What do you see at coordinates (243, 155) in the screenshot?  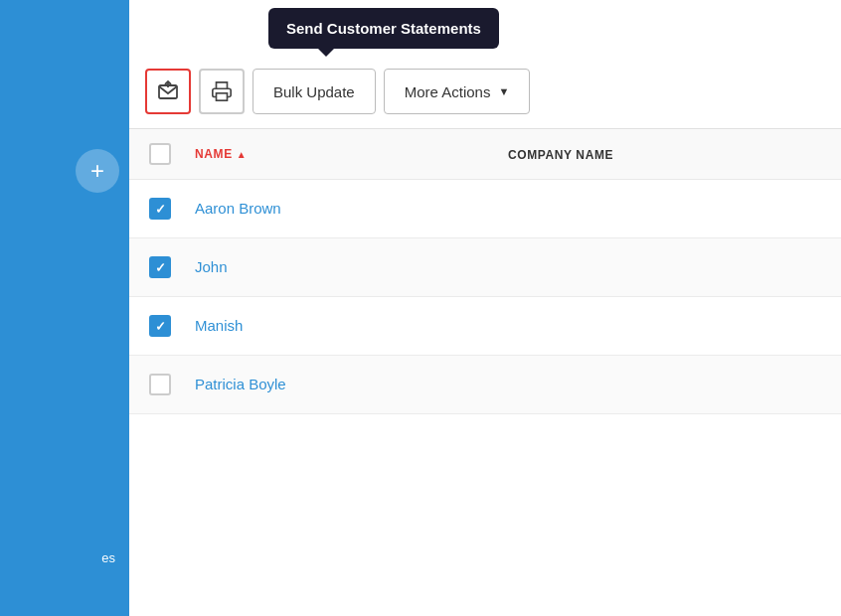 I see `sort-ascending-icon: ▲` at bounding box center [243, 155].